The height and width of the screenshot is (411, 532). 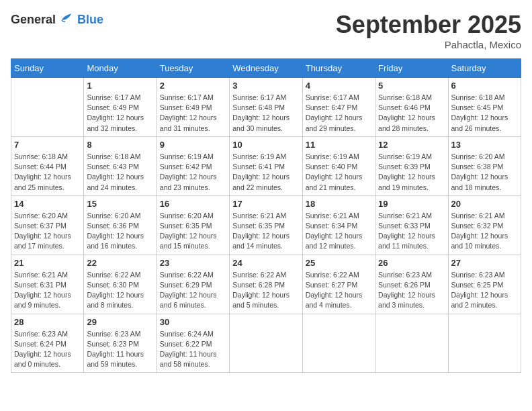 I want to click on day-number: 30, so click(x=193, y=322).